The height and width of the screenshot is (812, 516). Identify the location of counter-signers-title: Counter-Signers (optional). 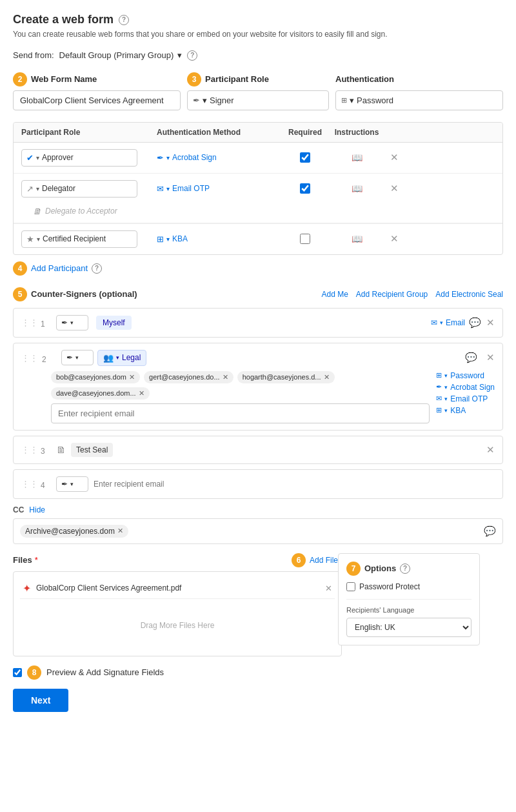
(84, 294).